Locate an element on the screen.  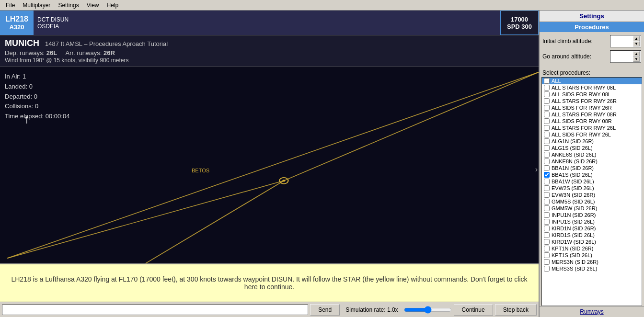
procedure-item: ALL SIDS FOR RWY 08L is located at coordinates (592, 94).